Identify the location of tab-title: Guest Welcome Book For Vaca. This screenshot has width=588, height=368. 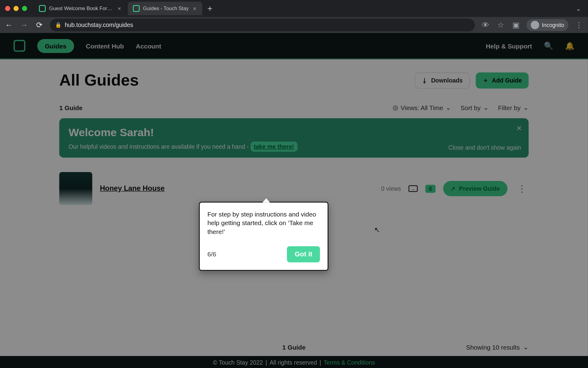
(81, 9).